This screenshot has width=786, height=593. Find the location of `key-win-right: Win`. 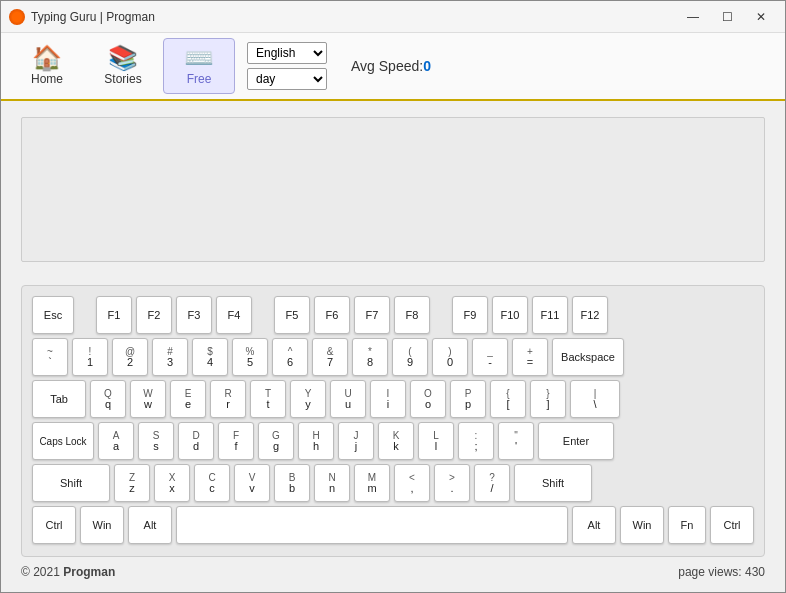

key-win-right: Win is located at coordinates (642, 525).